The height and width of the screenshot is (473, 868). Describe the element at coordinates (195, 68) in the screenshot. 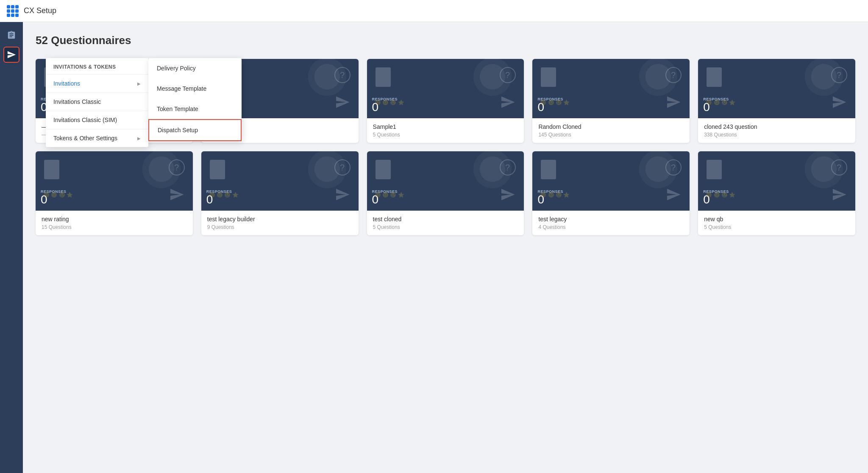

I see `submenu-delivery-policy: Delivery Policy` at that location.